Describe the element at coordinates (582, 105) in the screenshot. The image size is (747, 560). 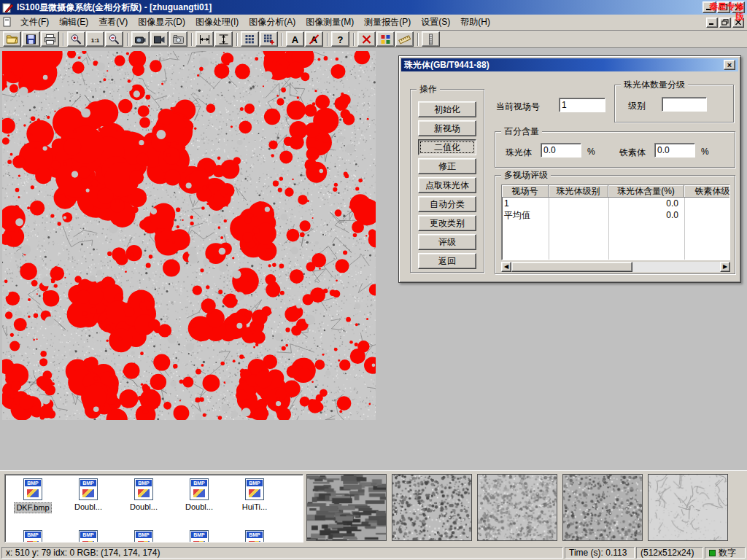
I see `current-field-input` at that location.